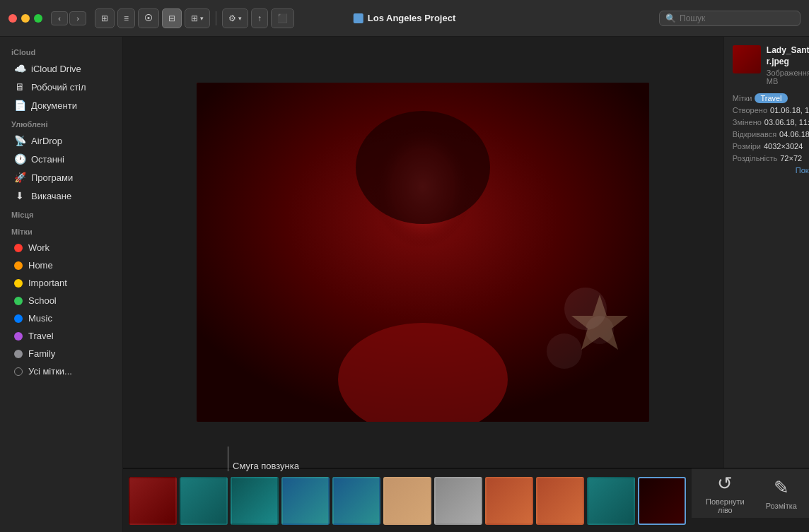 Image resolution: width=809 pixels, height=532 pixels. What do you see at coordinates (771, 98) in the screenshot?
I see `tag-badge: Travel` at bounding box center [771, 98].